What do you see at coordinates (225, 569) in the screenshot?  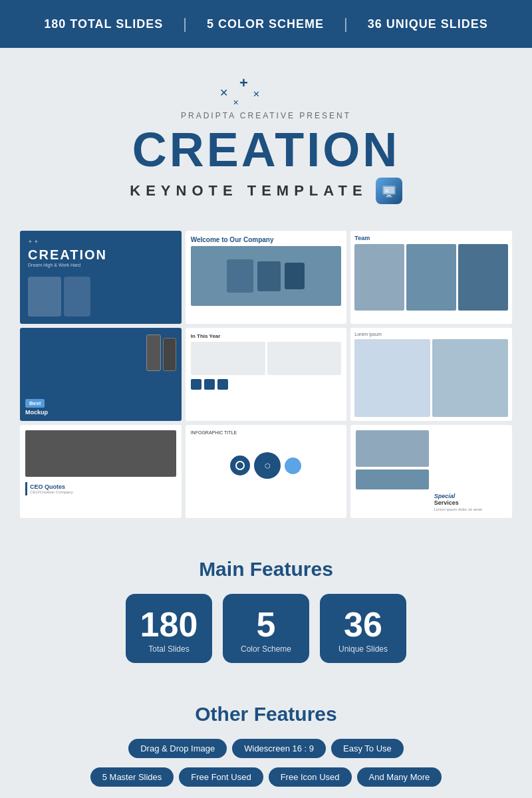 I see `main-features-normal: Main` at bounding box center [225, 569].